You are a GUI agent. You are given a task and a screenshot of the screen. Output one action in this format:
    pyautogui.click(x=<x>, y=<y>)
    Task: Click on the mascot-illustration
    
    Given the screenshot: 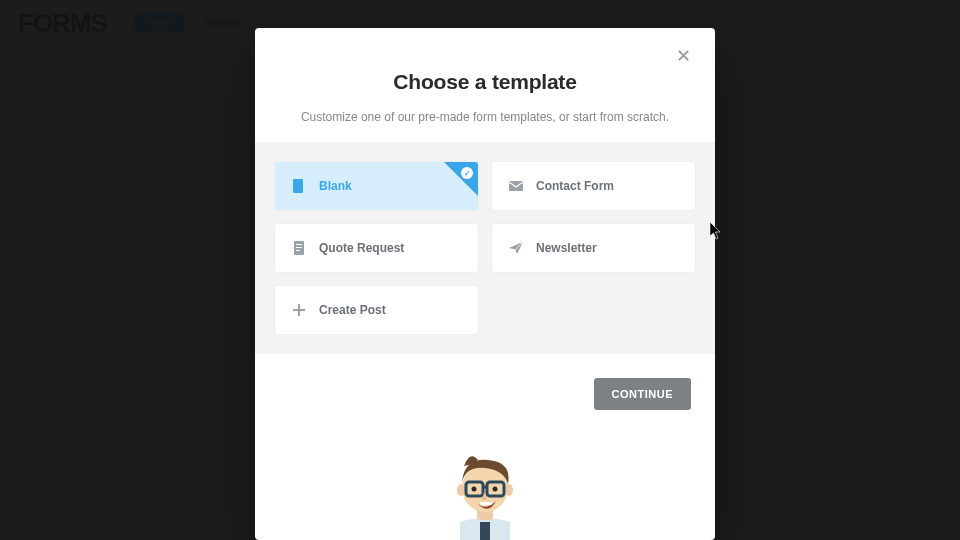 What is the action you would take?
    pyautogui.click(x=485, y=492)
    